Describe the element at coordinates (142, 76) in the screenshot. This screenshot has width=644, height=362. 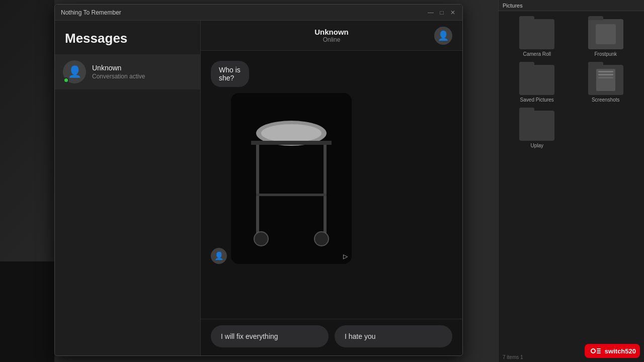
I see `conversation-status: Conversation active` at that location.